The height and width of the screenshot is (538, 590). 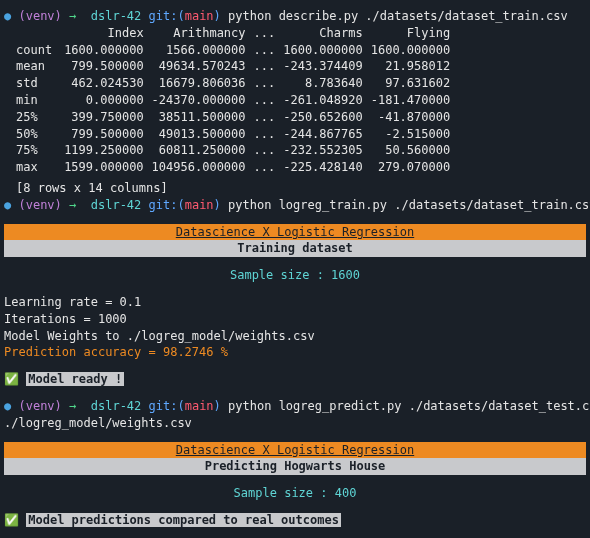 I want to click on prompt-predict: ● (venv) → dslr-42 git:(main) python log…, so click(x=295, y=406).